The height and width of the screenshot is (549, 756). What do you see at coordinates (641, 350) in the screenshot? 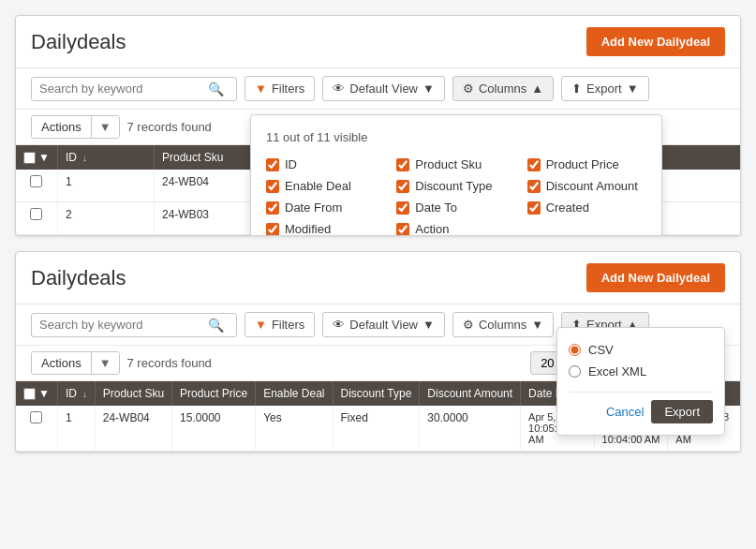
I see `export-csv-option: CSV` at bounding box center [641, 350].